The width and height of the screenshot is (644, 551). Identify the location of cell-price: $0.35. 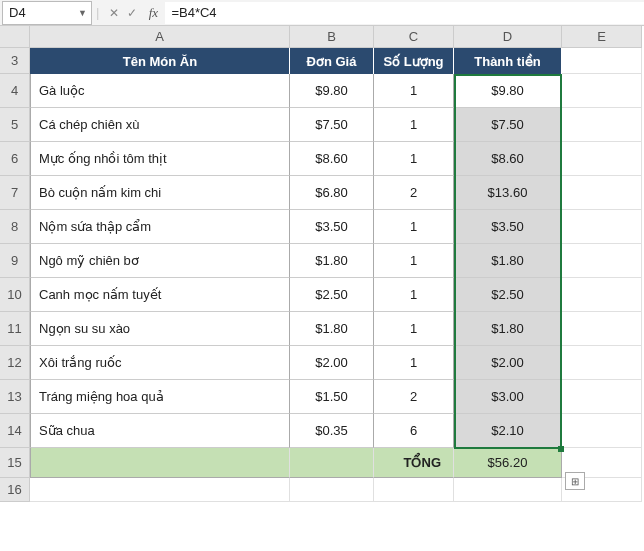
(332, 431).